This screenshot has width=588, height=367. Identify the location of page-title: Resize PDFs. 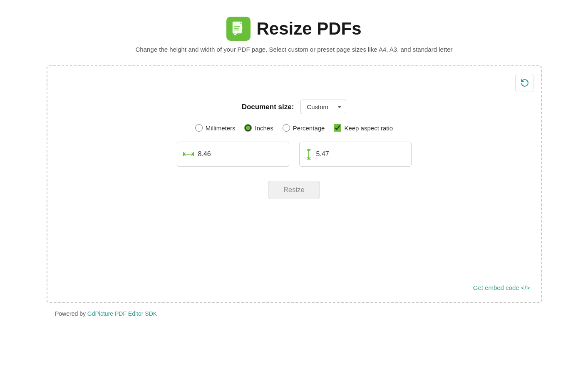
(309, 29).